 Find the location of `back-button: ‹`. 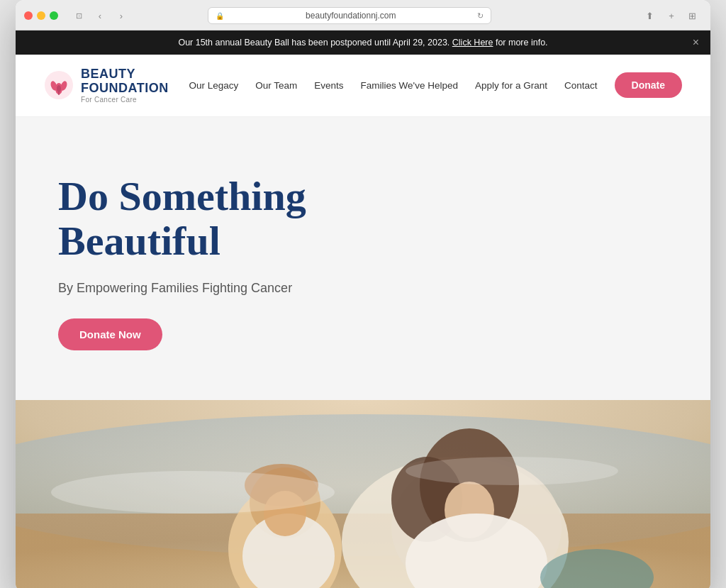

back-button: ‹ is located at coordinates (100, 16).